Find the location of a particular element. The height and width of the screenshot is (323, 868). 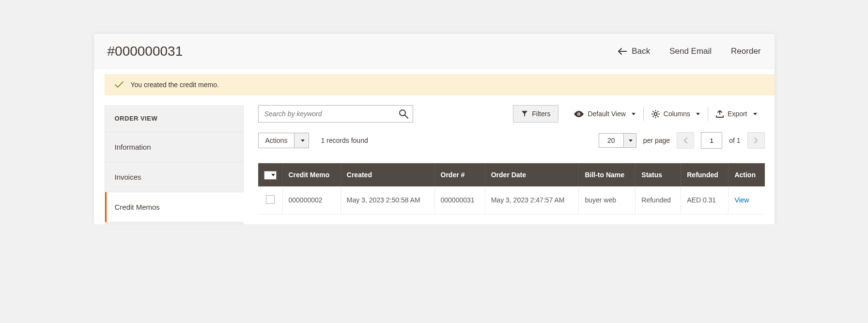

cell-bill-to: buyer web is located at coordinates (607, 200).